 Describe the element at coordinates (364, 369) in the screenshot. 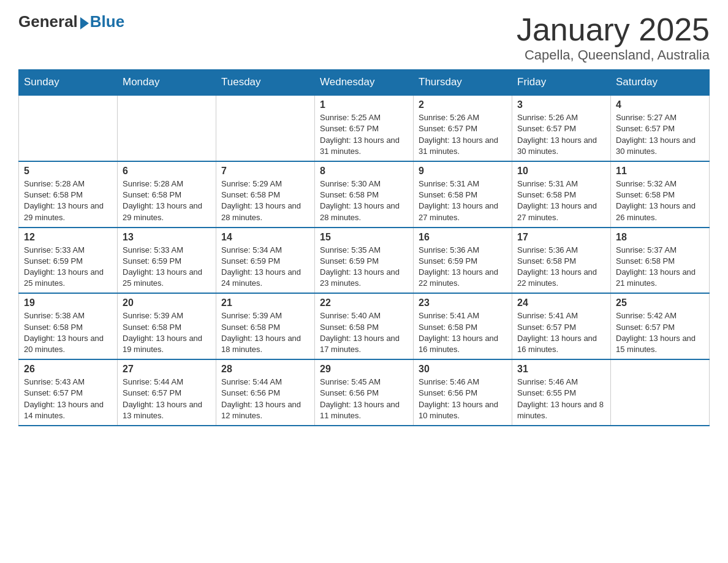

I see `day-number: 29` at that location.